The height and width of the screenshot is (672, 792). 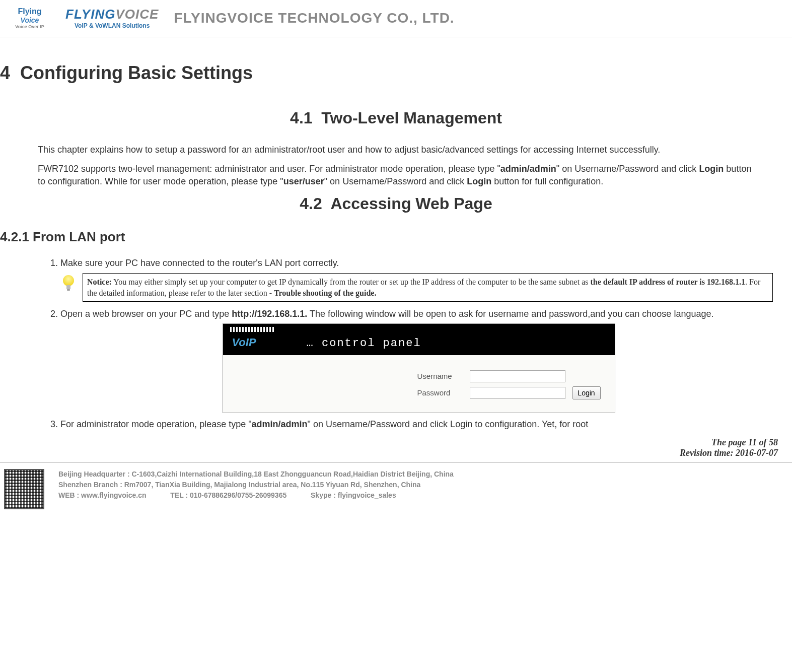 I want to click on login-word1: Login, so click(x=711, y=169).